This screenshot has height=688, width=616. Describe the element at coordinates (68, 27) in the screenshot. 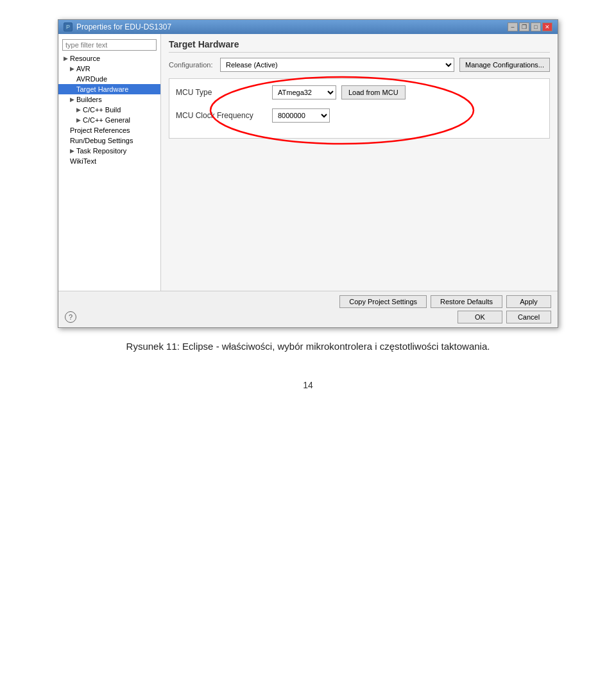

I see `window-icon: P` at that location.